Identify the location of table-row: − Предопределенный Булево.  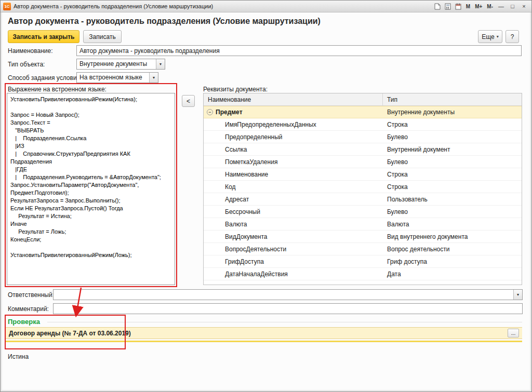
(363, 137).